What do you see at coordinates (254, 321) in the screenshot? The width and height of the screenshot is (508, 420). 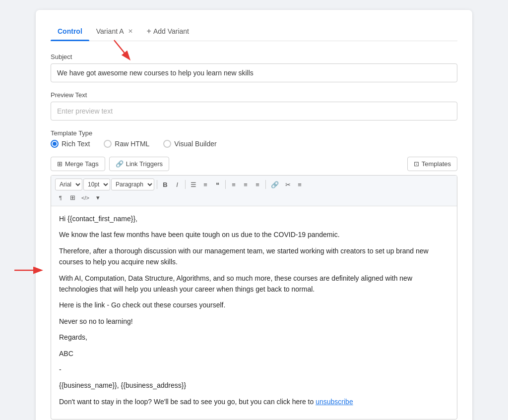 I see `content-line-5: Never so no to learning!` at bounding box center [254, 321].